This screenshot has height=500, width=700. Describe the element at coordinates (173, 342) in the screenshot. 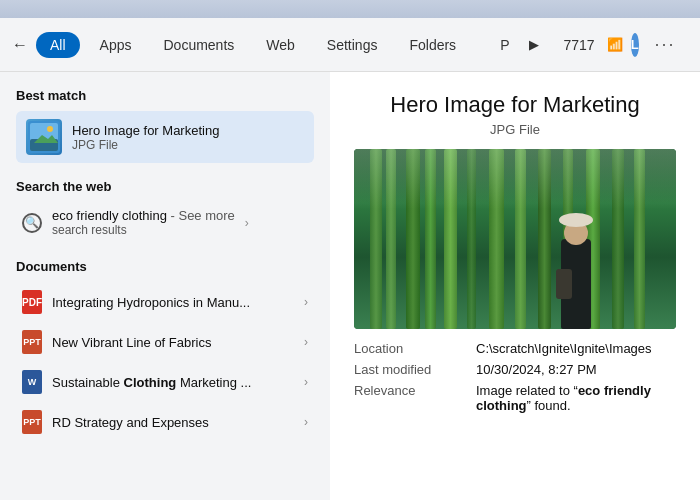

I see `doc-name-2: New Vibrant Line of Fabrics` at that location.